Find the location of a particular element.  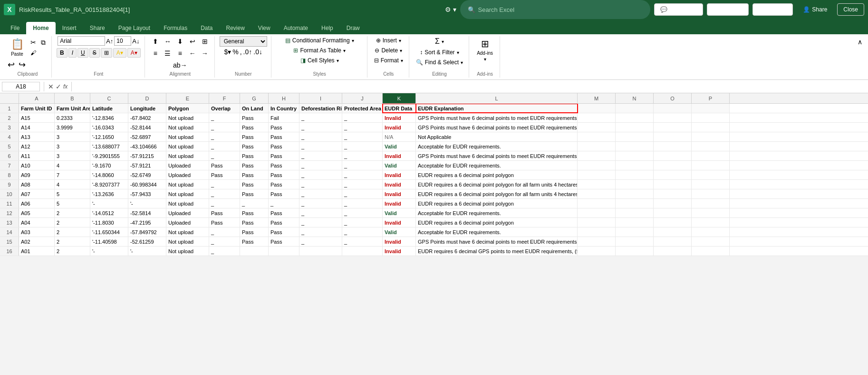

font-name-input is located at coordinates (81, 41).